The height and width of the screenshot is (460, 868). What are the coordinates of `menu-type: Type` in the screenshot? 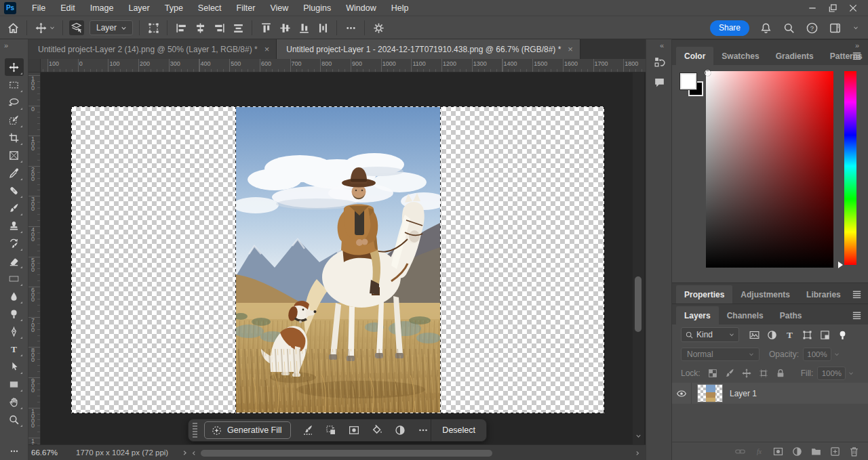 It's located at (174, 8).